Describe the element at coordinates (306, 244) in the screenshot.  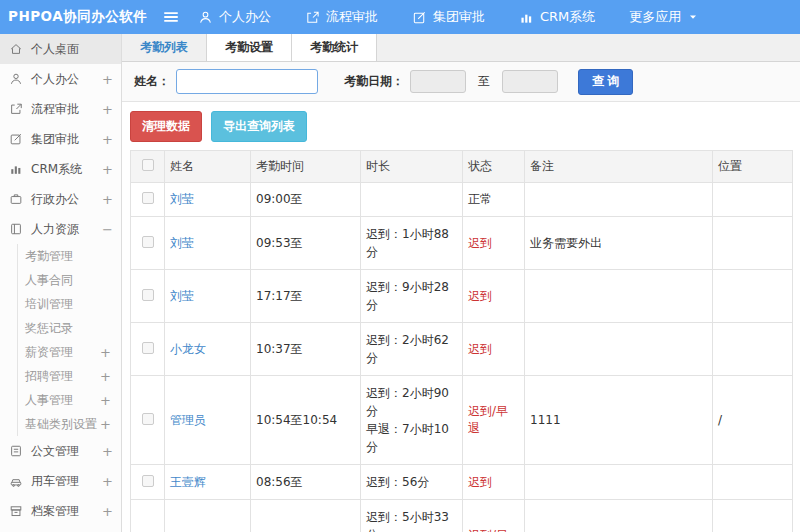
I see `time-cell: 09:53至` at that location.